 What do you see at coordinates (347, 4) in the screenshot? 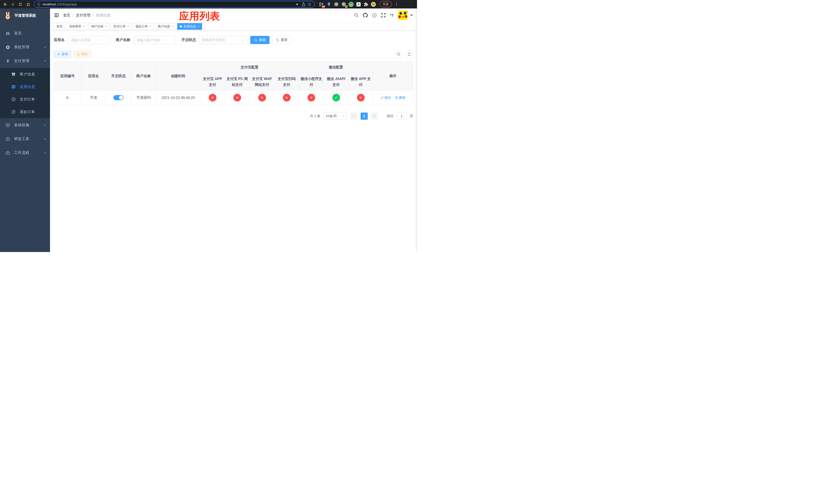
I see `extensions-row: 10 ⌘ 1 y` at bounding box center [347, 4].